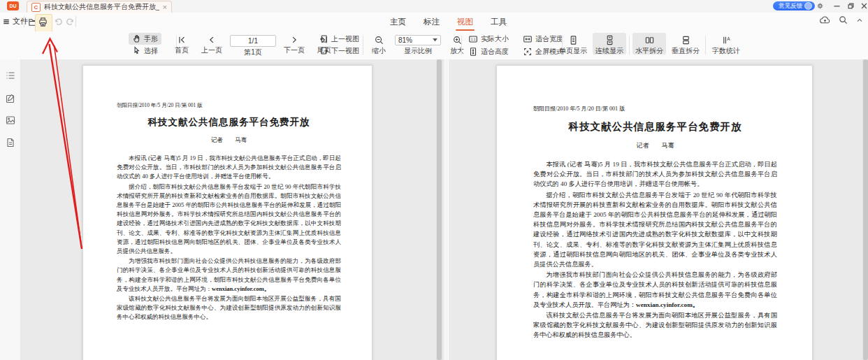  I want to click on tab-annotate: 标注, so click(432, 22).